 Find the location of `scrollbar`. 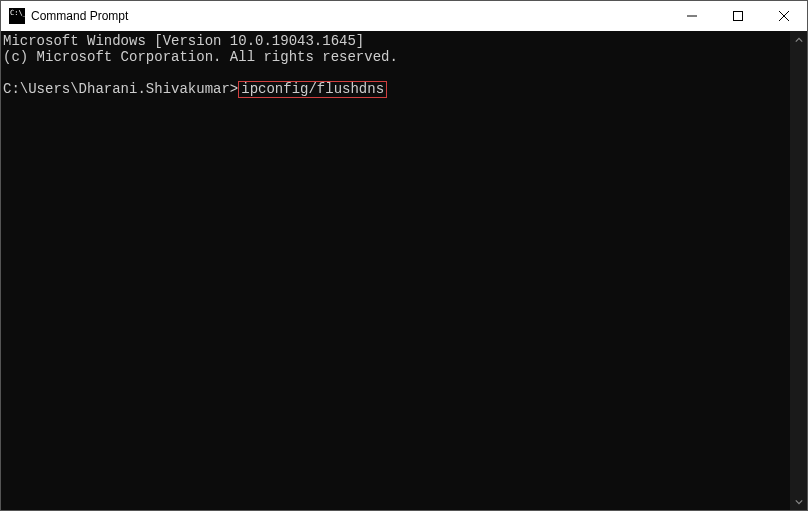

scrollbar is located at coordinates (798, 270).